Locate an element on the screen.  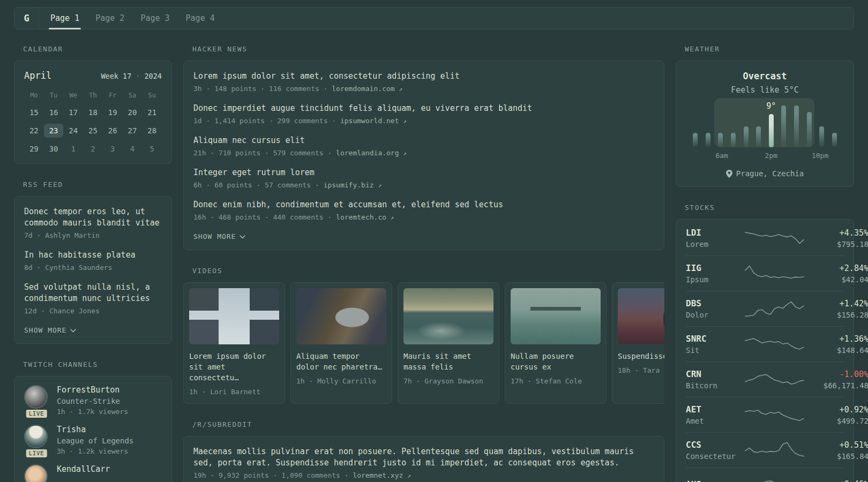
rss-item-title: Sed volutpat nulla nisl, a condimentum n… is located at coordinates (93, 293).